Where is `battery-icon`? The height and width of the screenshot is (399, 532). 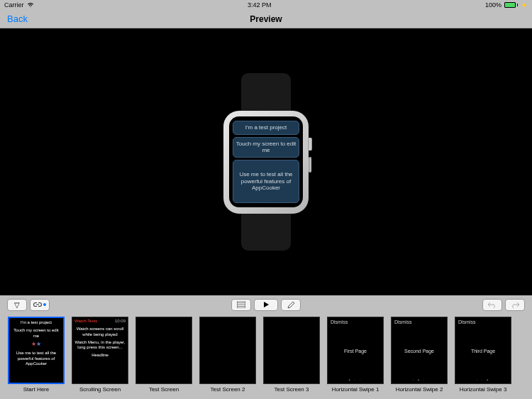
battery-icon is located at coordinates (511, 5).